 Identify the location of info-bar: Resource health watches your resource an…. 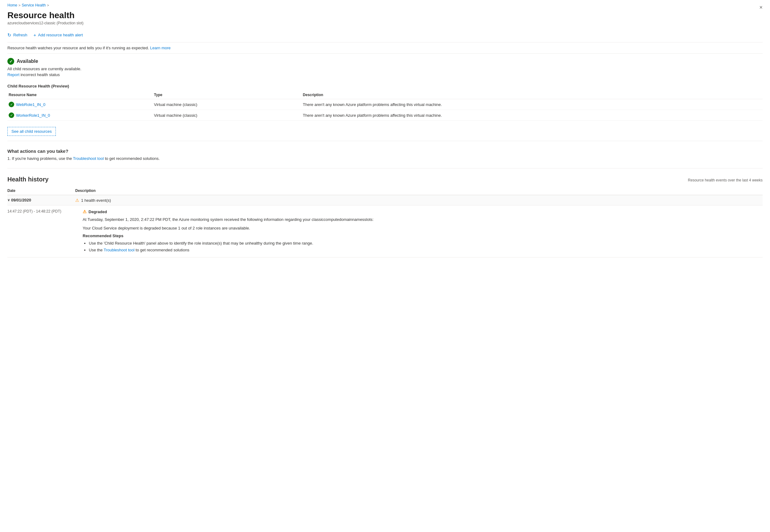
(385, 48).